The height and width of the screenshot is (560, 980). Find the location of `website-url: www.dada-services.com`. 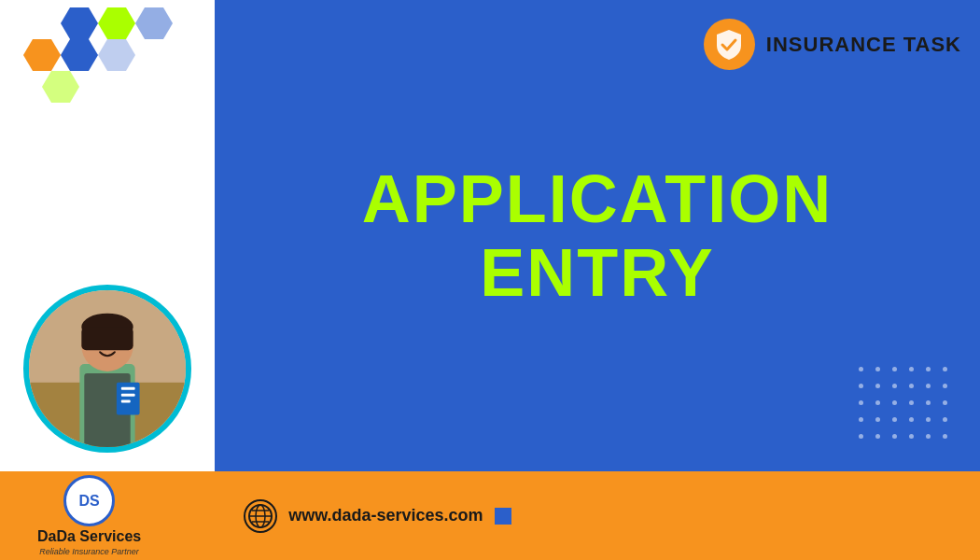

website-url: www.dada-services.com is located at coordinates (385, 515).